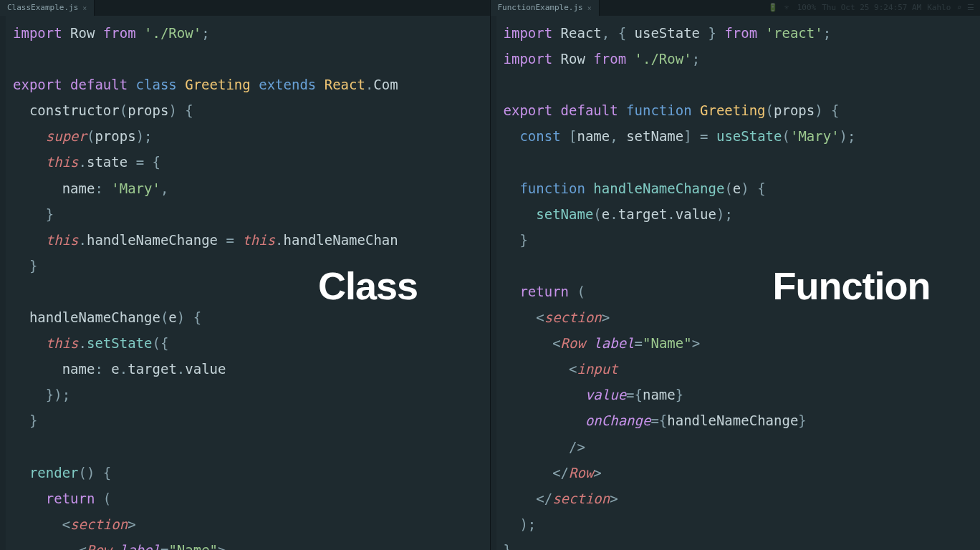 Image resolution: width=980 pixels, height=550 pixels. Describe the element at coordinates (251, 85) in the screenshot. I see `code-line: export default class Greeting extends Re…` at that location.